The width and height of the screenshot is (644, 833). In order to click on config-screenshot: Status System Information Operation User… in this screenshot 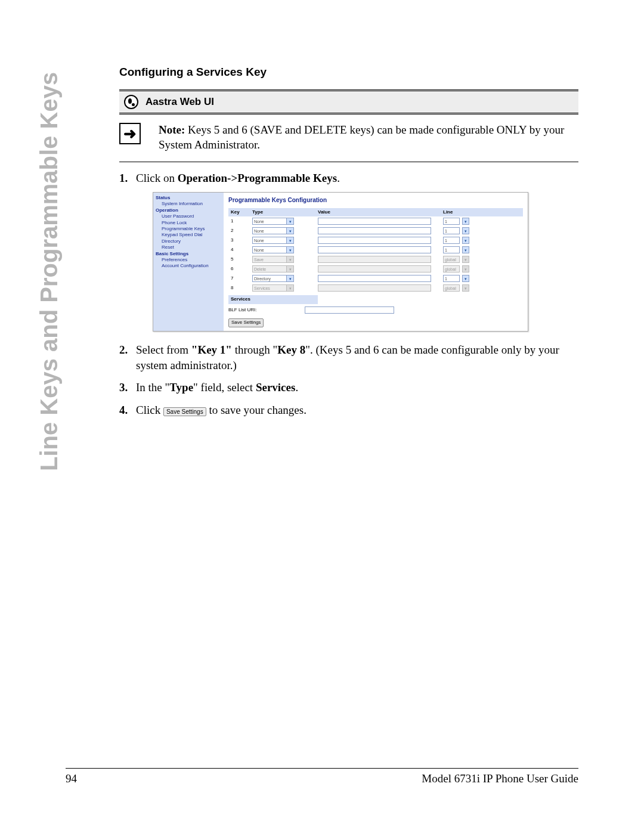, I will do `click(340, 262)`.